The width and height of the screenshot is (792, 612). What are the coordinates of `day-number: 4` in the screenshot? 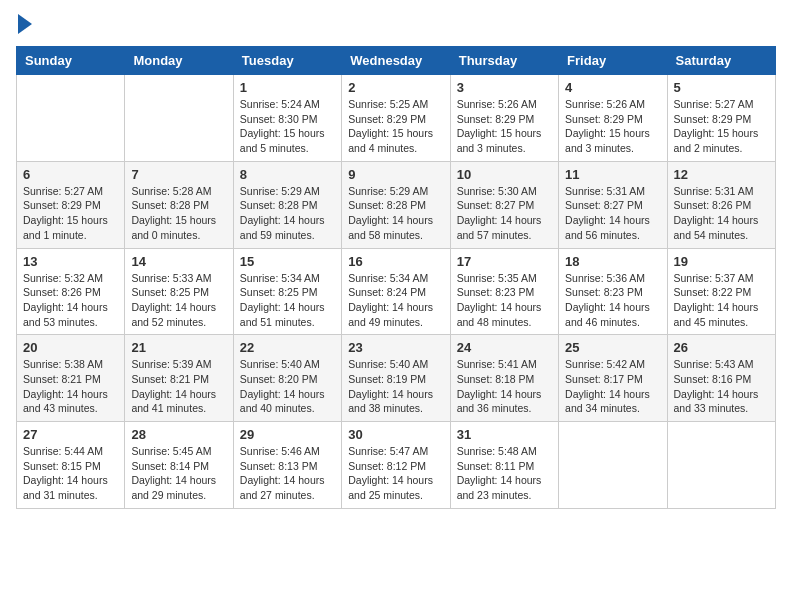 It's located at (612, 88).